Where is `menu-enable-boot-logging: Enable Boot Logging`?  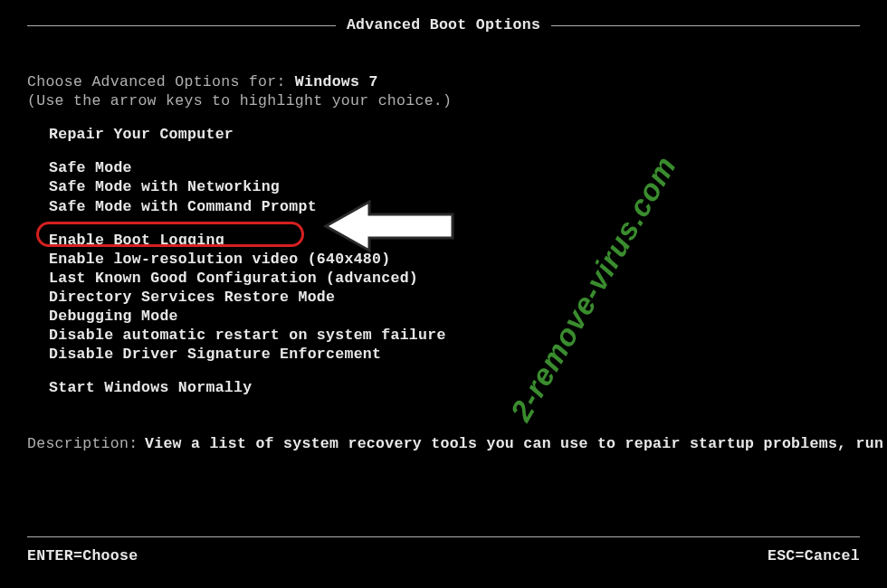
menu-enable-boot-logging: Enable Boot Logging is located at coordinates (444, 241).